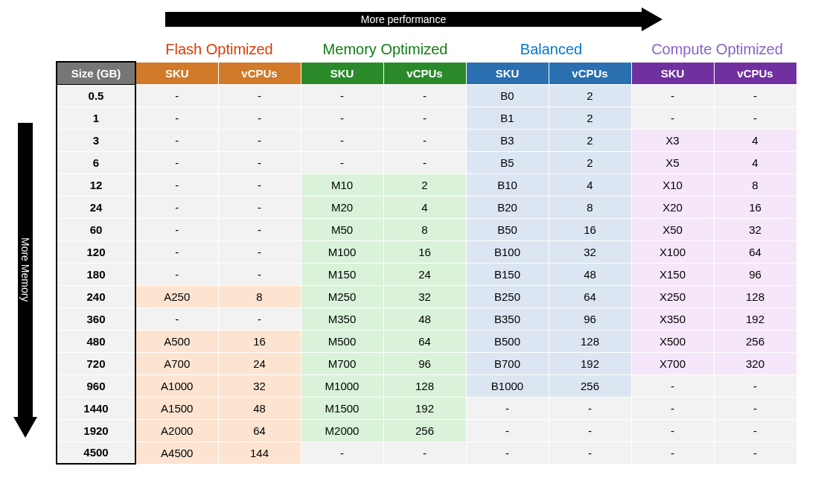  Describe the element at coordinates (508, 73) in the screenshot. I see `col-sku-header-bal: SKU` at that location.